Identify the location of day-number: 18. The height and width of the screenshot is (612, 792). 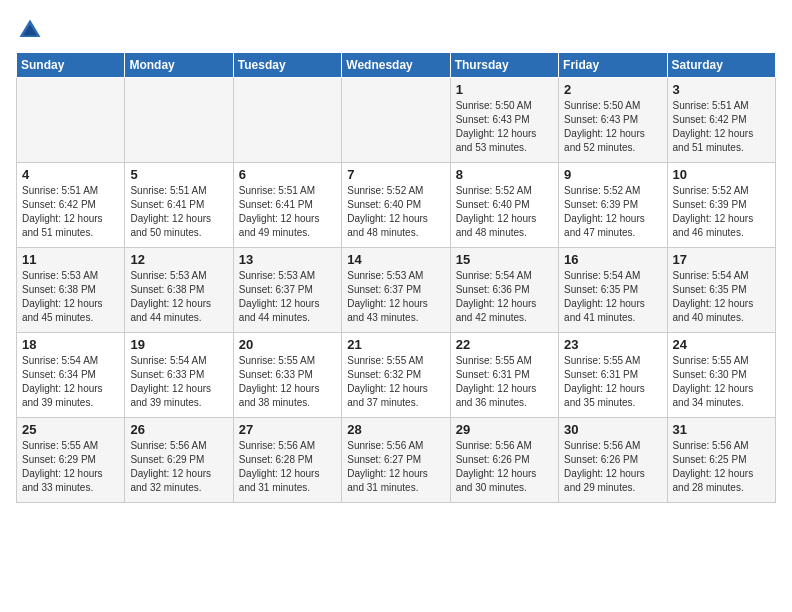
(70, 344).